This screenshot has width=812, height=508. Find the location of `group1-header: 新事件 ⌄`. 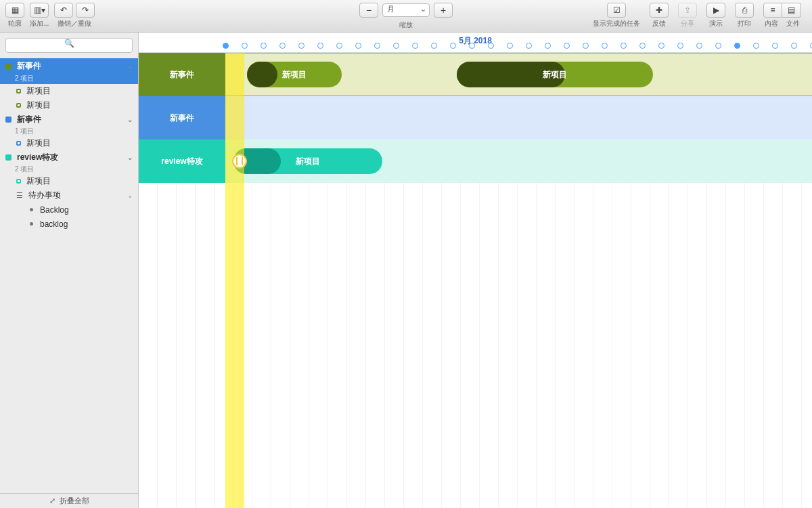

group1-header: 新事件 ⌄ is located at coordinates (69, 66).